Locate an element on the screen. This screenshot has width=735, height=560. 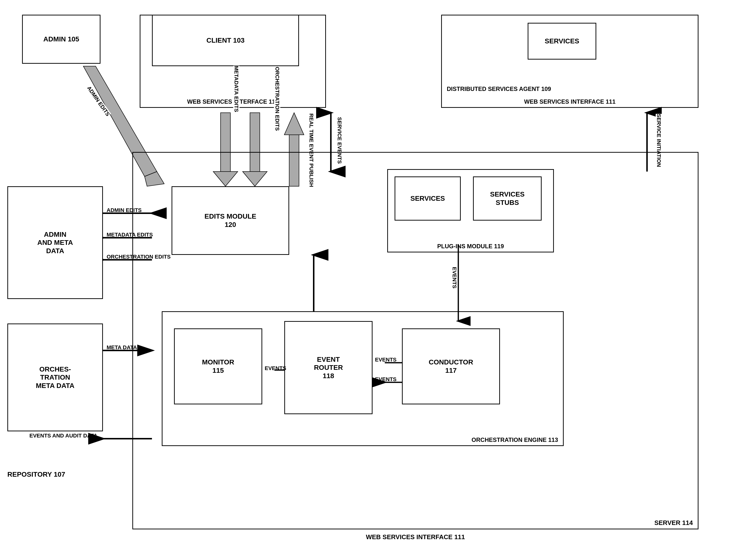
wsi-client-box: WEB SERVICES INTERFACE 111 is located at coordinates (233, 61).